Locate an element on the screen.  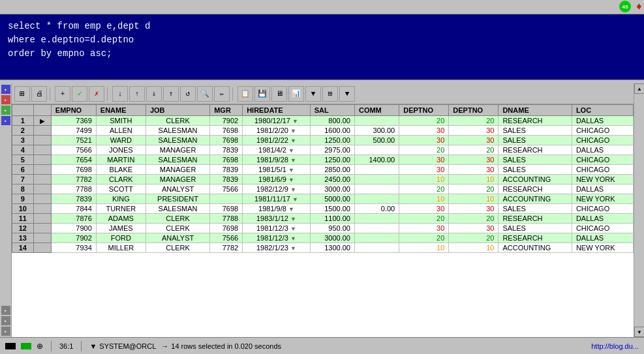
sidebar-icon-bottom-2: ▪ is located at coordinates (6, 321).